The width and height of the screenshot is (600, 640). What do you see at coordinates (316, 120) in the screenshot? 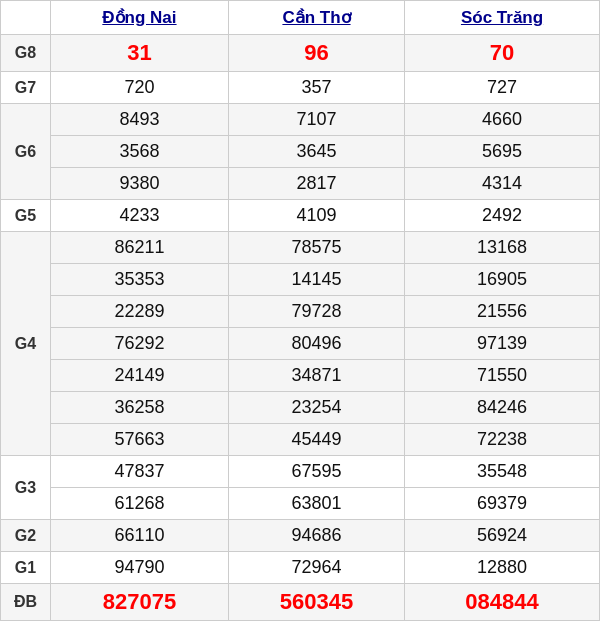
I see `table-cell: 7107` at bounding box center [316, 120].